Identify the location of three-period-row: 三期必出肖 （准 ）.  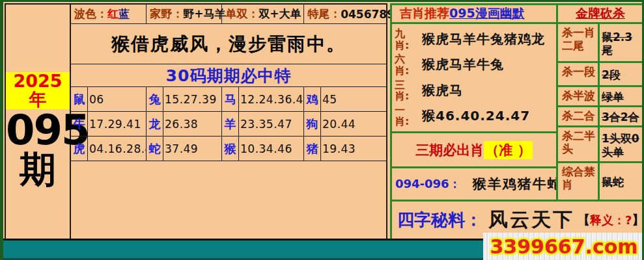
(474, 150).